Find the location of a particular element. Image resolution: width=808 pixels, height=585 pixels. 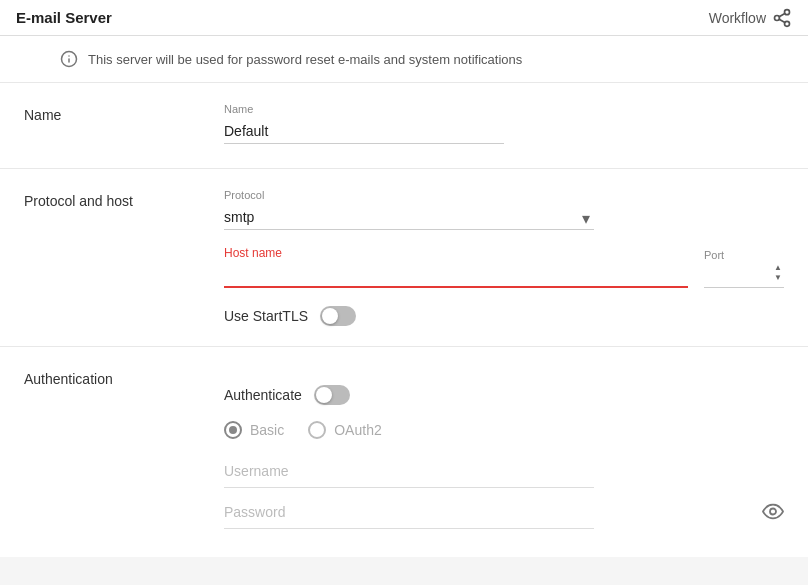

auth-row-label: Authentication is located at coordinates (124, 377).